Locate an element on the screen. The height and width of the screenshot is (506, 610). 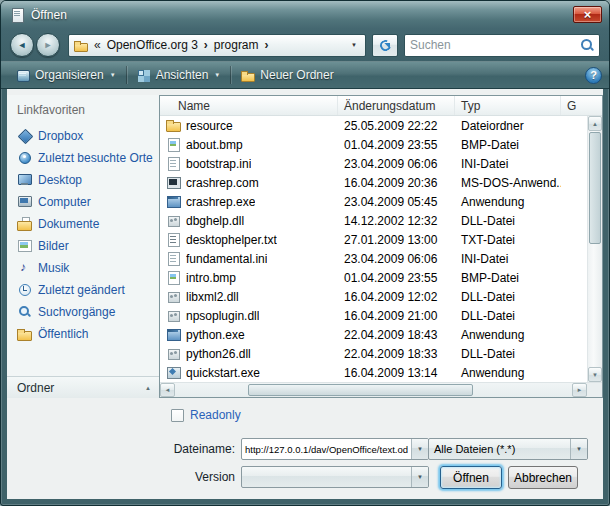
close-button: × is located at coordinates (588, 14).